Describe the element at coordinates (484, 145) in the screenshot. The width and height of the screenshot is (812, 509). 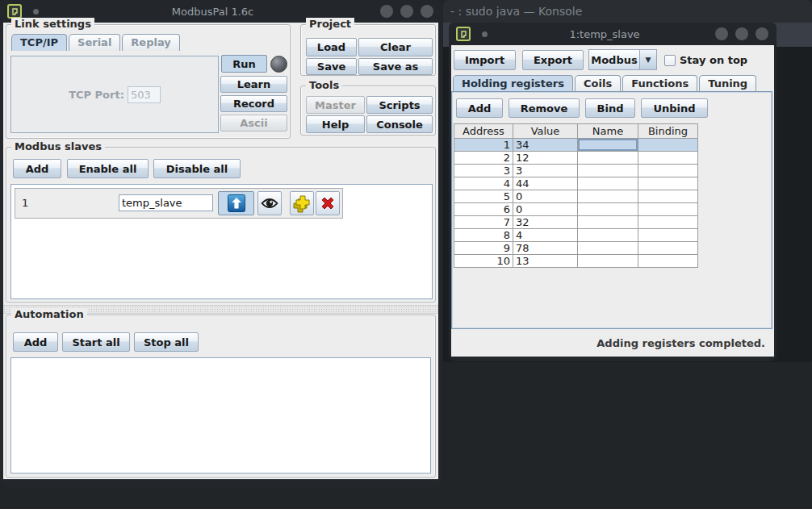
I see `cell-address: 1` at that location.